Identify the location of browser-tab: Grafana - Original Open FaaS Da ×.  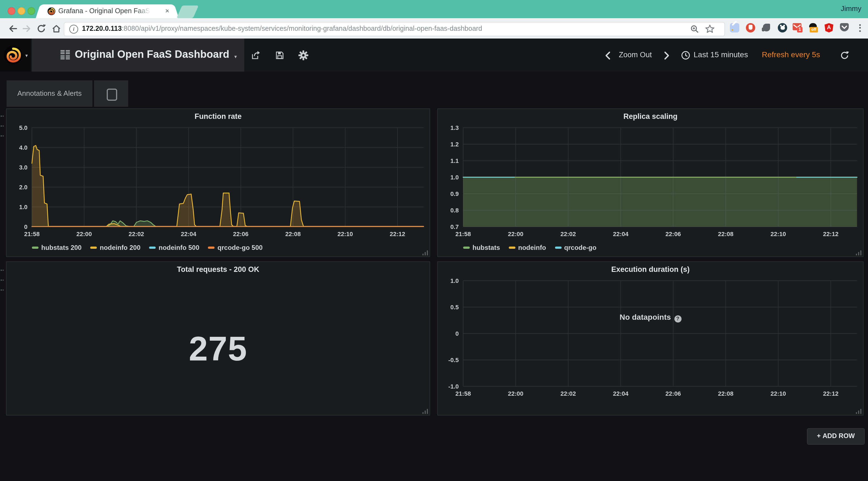
(107, 11).